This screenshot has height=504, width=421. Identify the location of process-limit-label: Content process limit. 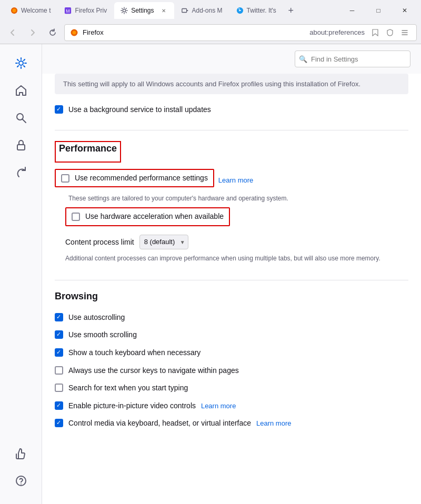
(100, 242).